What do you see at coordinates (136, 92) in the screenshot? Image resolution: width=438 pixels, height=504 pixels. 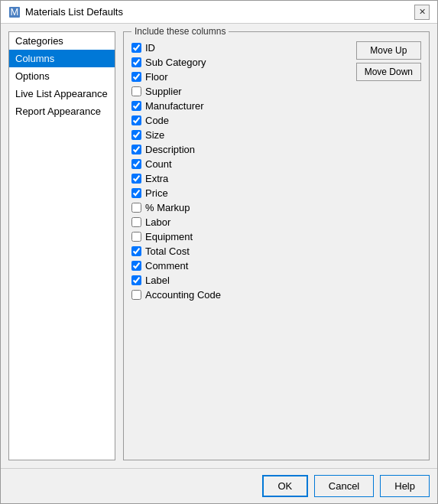 I see `column-checkbox-supplier` at bounding box center [136, 92].